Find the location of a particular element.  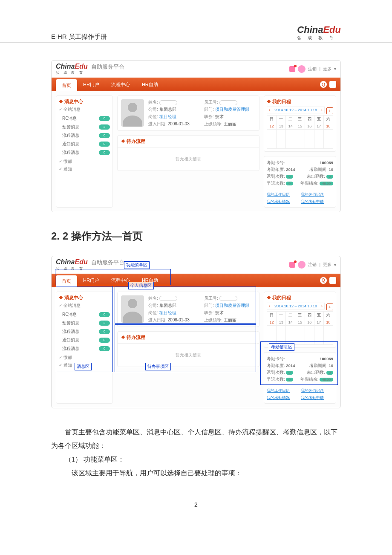

list-item-body: 该区域主要用于导航，用户可以选择自己要处理的事项： is located at coordinates (196, 473).